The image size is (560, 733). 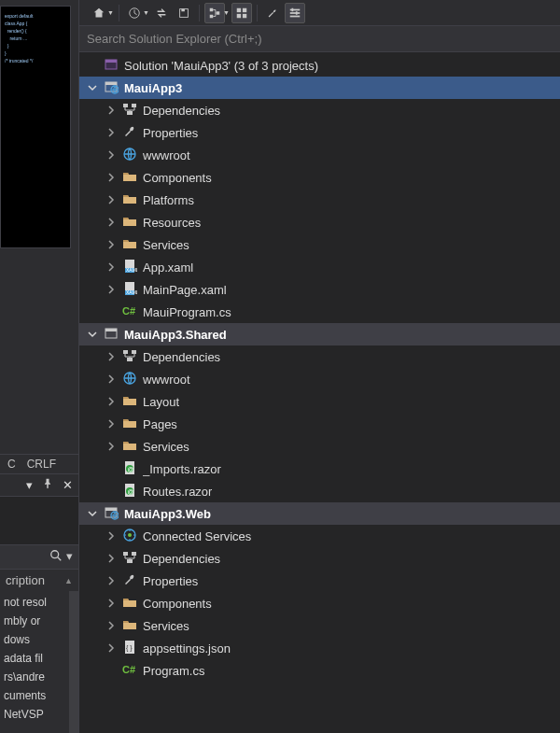 What do you see at coordinates (67, 486) in the screenshot?
I see `close-icon: ✕` at bounding box center [67, 486].